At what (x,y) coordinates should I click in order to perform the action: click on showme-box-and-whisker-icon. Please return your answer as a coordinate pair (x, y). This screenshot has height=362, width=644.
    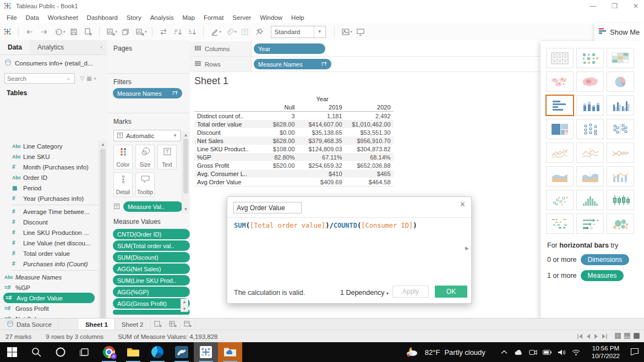
    Looking at the image, I should click on (620, 200).